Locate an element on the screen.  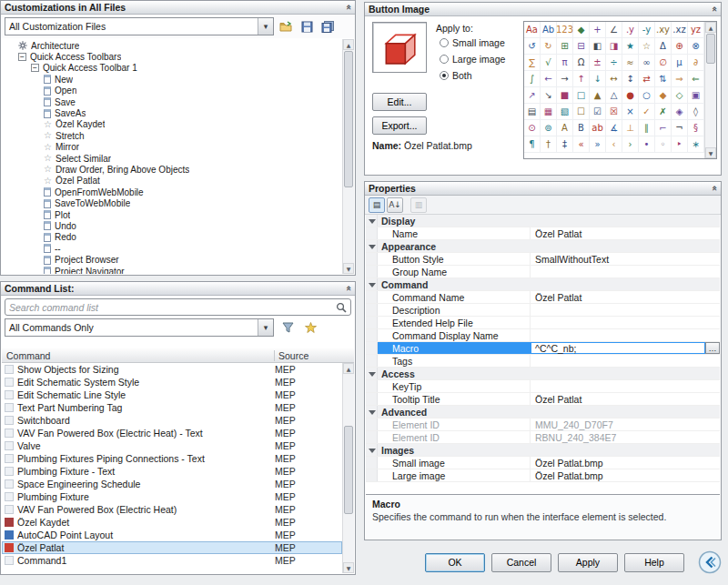
command-row: Show Objects for SizingMEP is located at coordinates (172, 369).